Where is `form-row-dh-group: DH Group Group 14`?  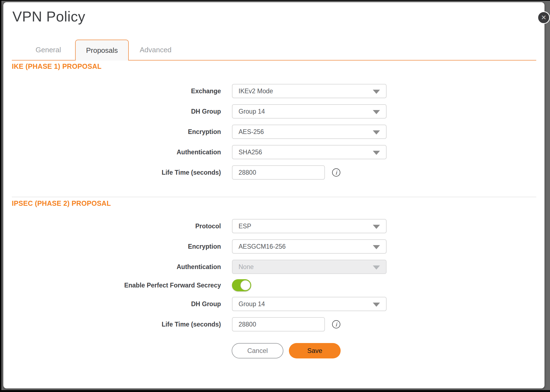
form-row-dh-group: DH Group Group 14 is located at coordinates (195, 111).